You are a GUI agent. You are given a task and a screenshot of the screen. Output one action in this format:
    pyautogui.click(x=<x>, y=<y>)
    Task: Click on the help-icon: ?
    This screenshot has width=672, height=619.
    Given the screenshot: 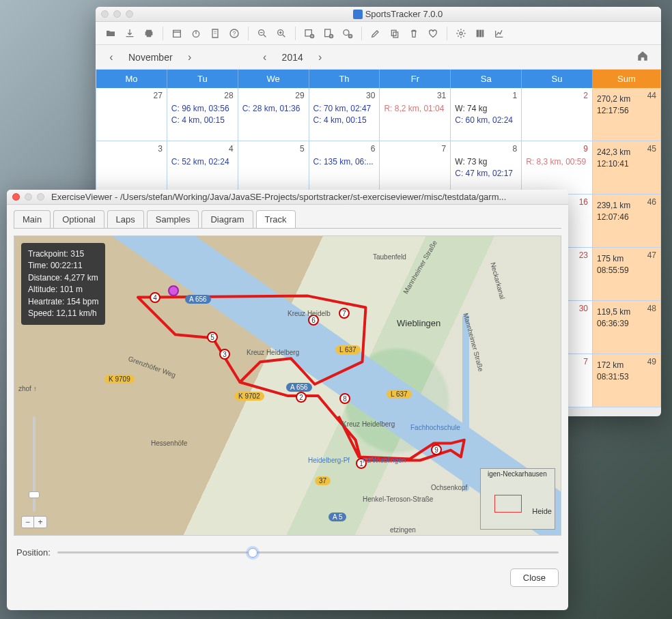 What is the action you would take?
    pyautogui.click(x=234, y=33)
    